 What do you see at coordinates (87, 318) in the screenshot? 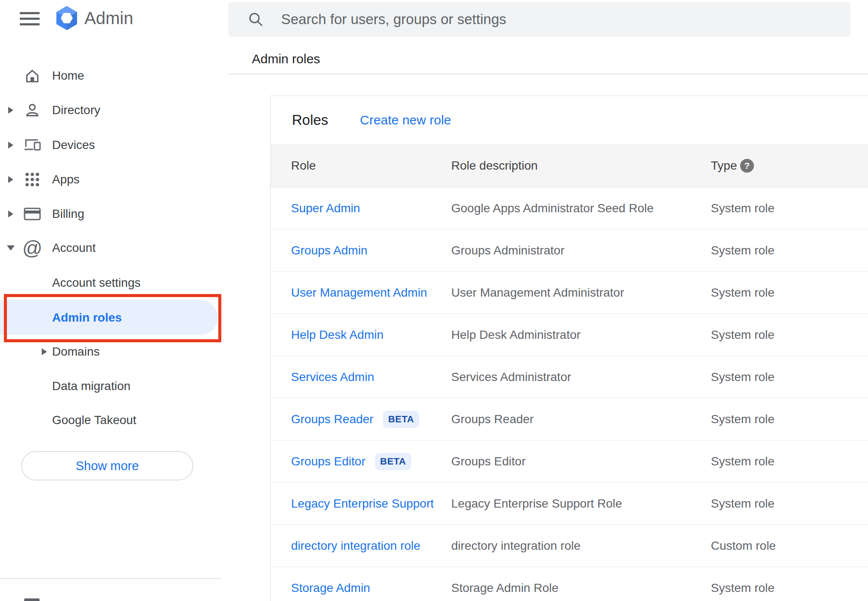
I see `sidebar-item-label: Admin roles` at bounding box center [87, 318].